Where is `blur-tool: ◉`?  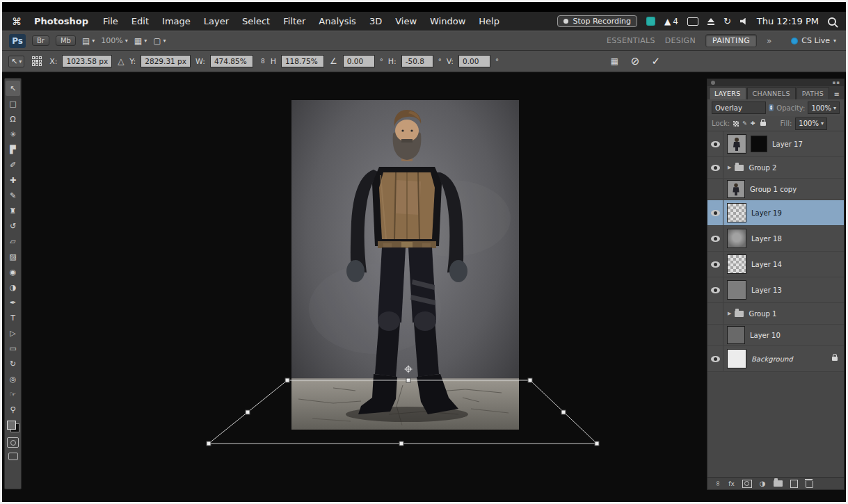
blur-tool: ◉ is located at coordinates (13, 272).